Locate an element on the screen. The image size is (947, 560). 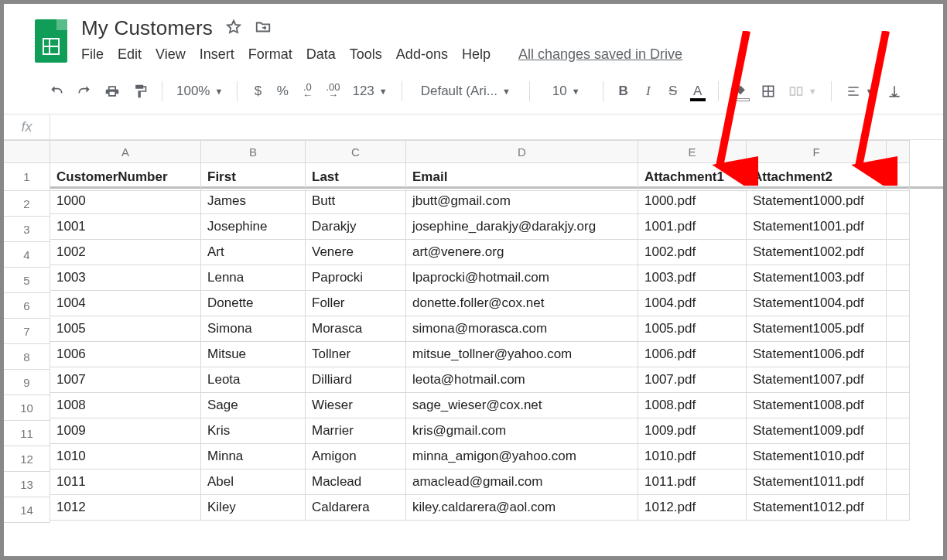
star-icon is located at coordinates (234, 29).